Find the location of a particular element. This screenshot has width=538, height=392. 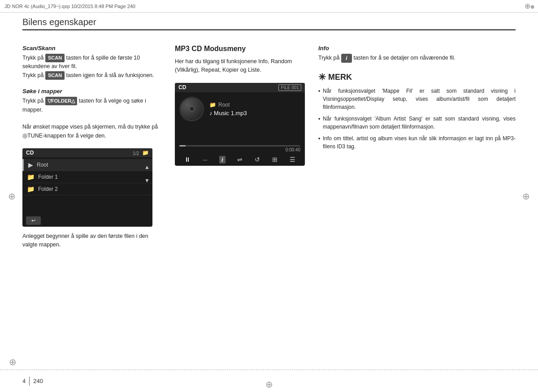

cd-time-bar: 0:00:40 is located at coordinates (240, 149).